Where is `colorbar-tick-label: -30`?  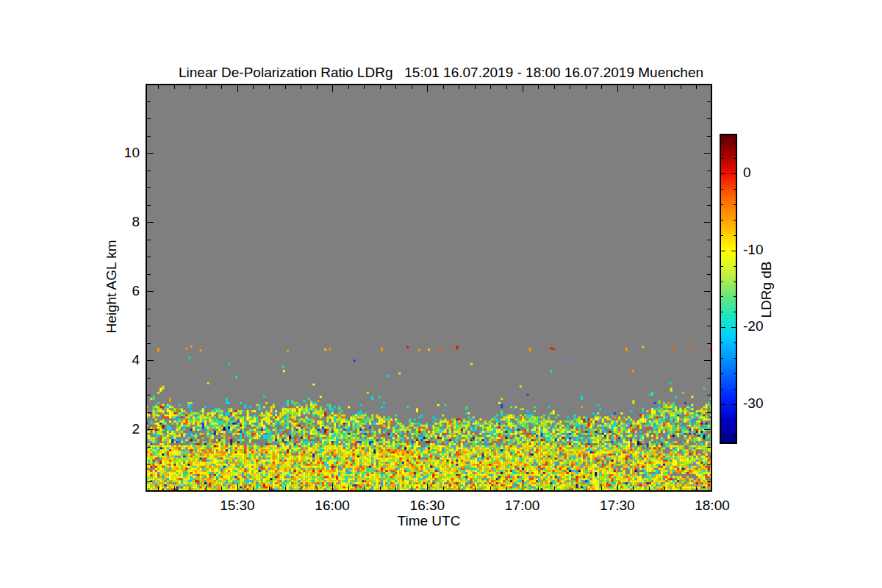 colorbar-tick-label: -30 is located at coordinates (753, 404).